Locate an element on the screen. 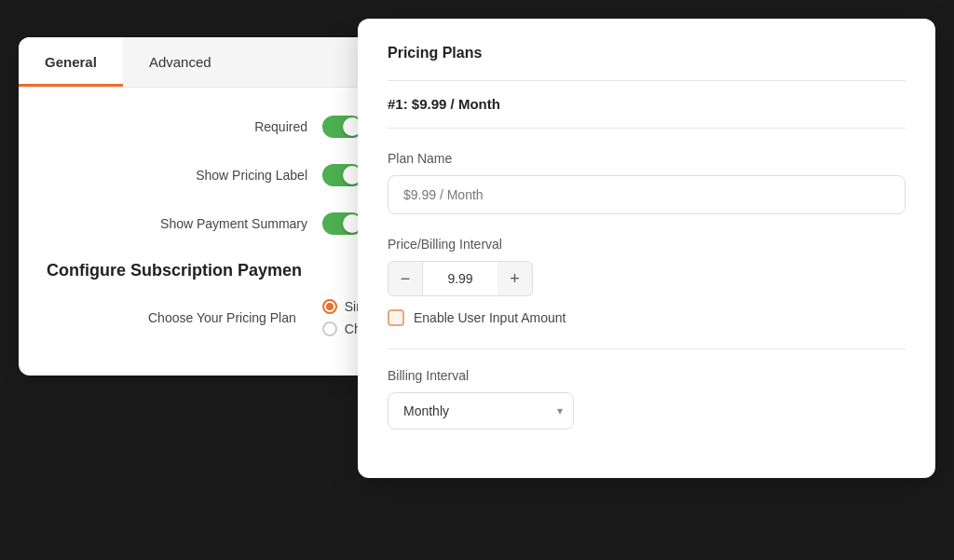 This screenshot has width=954, height=560. plan-name-label: Plan Name is located at coordinates (647, 158).